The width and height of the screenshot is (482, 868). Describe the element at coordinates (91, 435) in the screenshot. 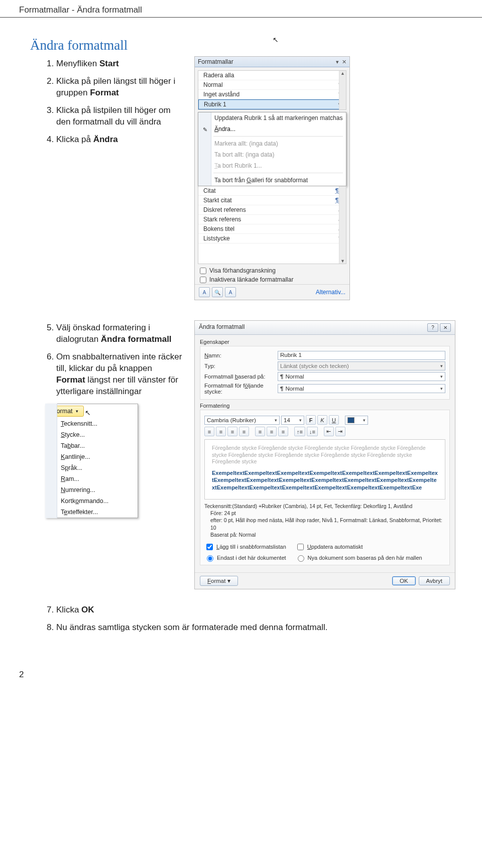

I see `fmt-stycke: Stycke...` at that location.